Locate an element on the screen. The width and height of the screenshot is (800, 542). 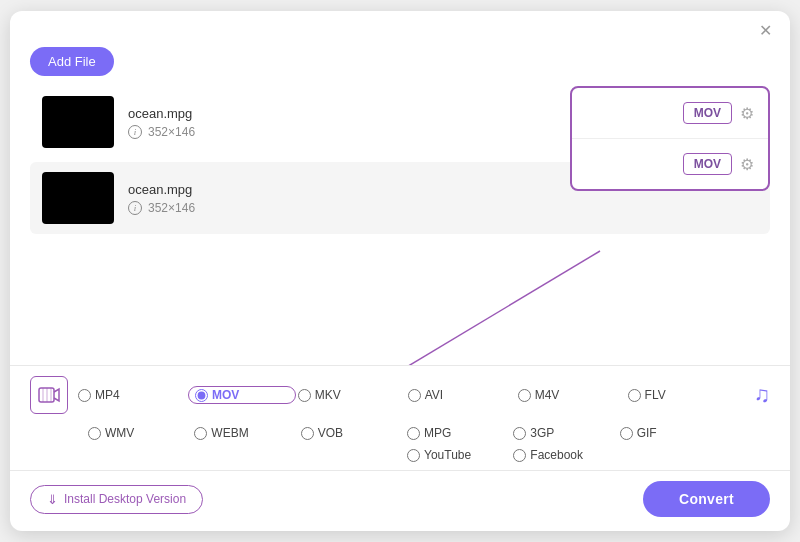
gear-icon-2: ⚙ is located at coordinates (747, 164).